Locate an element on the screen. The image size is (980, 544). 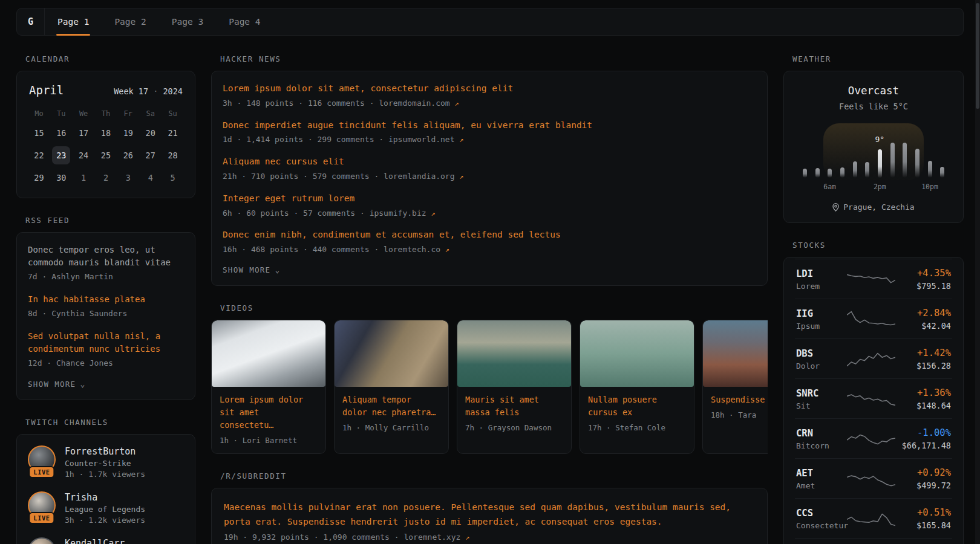
calendar-weekday-row: MoTuWeThFrSaSu is located at coordinates (106, 114).